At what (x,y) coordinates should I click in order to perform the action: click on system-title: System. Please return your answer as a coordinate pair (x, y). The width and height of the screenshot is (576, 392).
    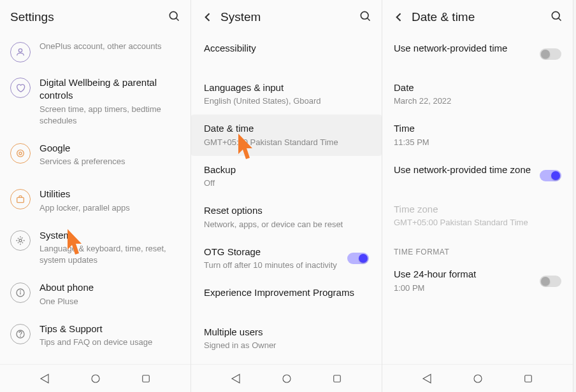
    Looking at the image, I should click on (110, 235).